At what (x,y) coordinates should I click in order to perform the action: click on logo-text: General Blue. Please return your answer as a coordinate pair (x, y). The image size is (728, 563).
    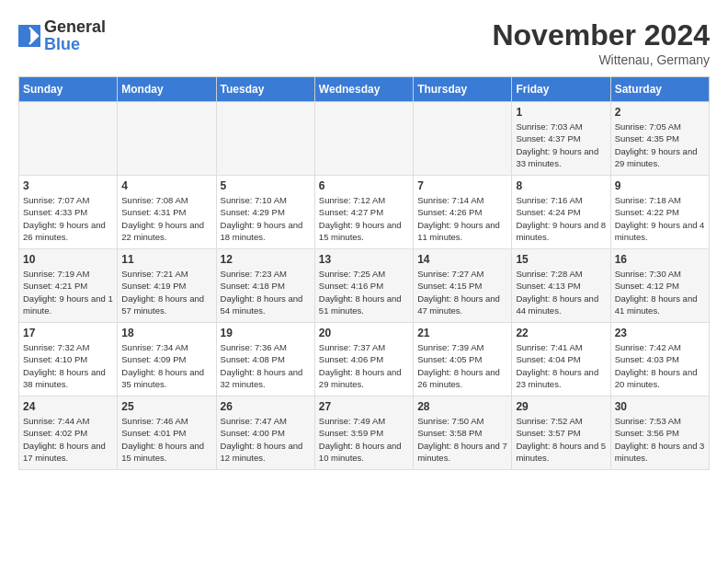
    Looking at the image, I should click on (75, 36).